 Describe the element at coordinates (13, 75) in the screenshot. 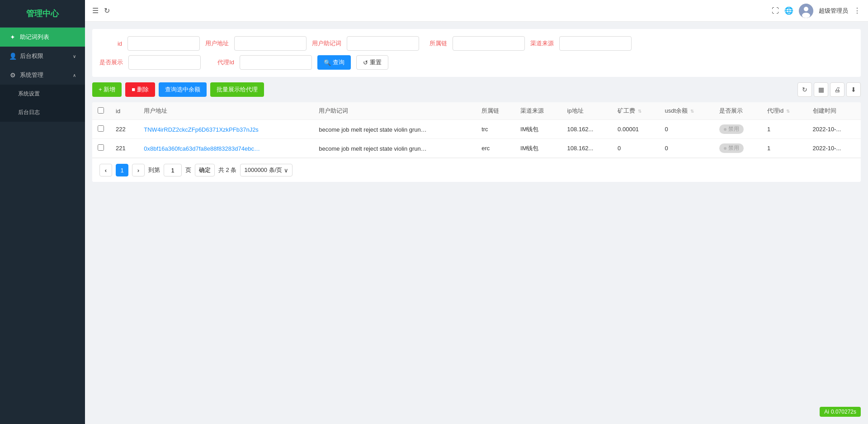

I see `system-icon: ⚙` at that location.